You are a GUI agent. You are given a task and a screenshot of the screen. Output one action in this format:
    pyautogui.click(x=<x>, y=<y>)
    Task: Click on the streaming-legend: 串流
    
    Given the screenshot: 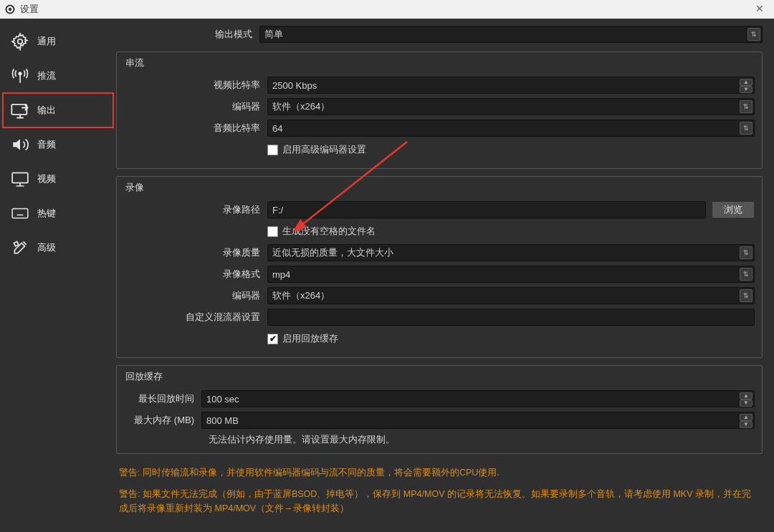 What is the action you would take?
    pyautogui.click(x=440, y=63)
    